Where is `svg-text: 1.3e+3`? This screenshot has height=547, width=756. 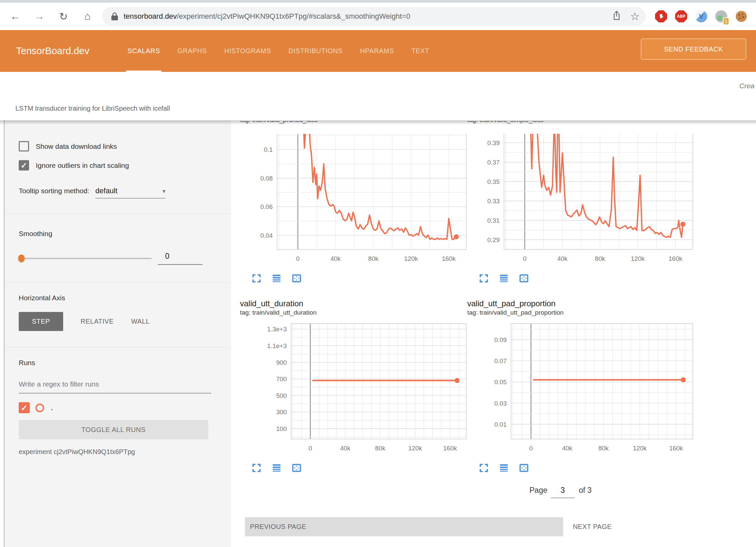 svg-text: 1.3e+3 is located at coordinates (277, 329).